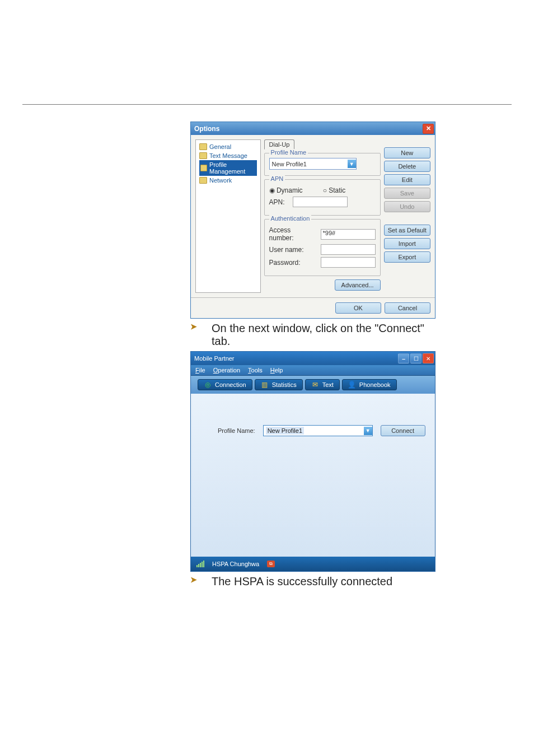  I want to click on undo-button: Undo, so click(407, 207).